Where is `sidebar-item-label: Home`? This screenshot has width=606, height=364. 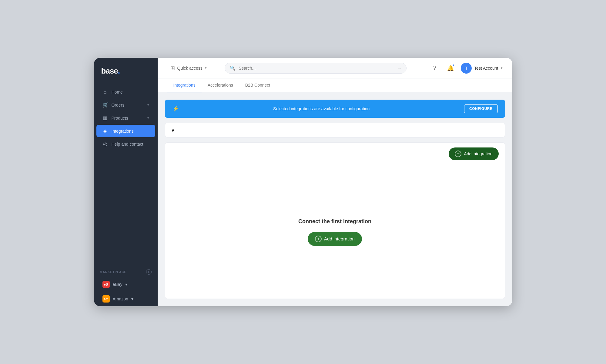
sidebar-item-label: Home is located at coordinates (117, 92).